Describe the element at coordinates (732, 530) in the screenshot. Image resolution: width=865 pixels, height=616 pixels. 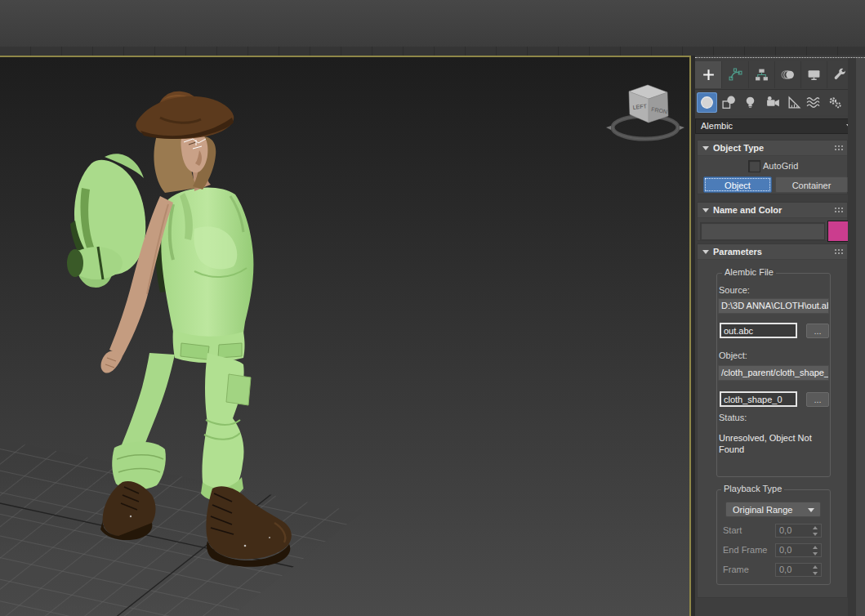
I see `start-label: Start` at that location.